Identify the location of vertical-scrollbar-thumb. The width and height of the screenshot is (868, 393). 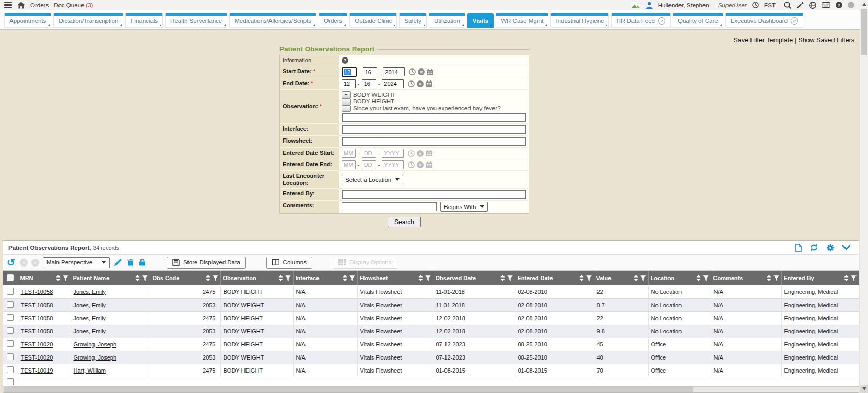
(864, 32).